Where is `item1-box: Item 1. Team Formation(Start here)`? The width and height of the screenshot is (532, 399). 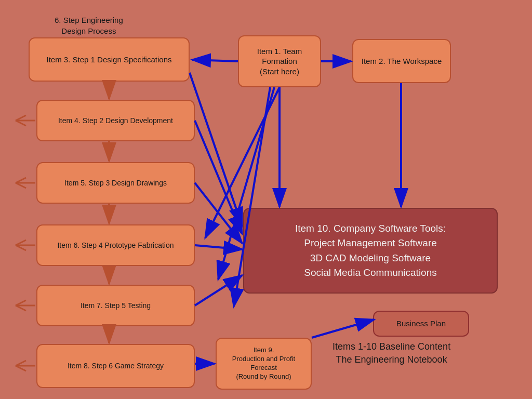 item1-box: Item 1. Team Formation(Start here) is located at coordinates (280, 61).